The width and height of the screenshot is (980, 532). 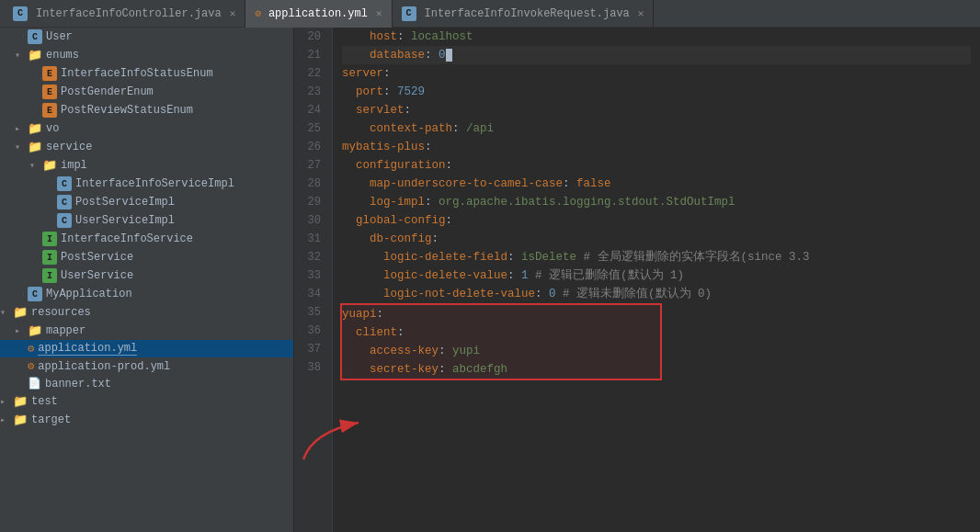 I want to click on arrow-mapper, so click(x=21, y=331).